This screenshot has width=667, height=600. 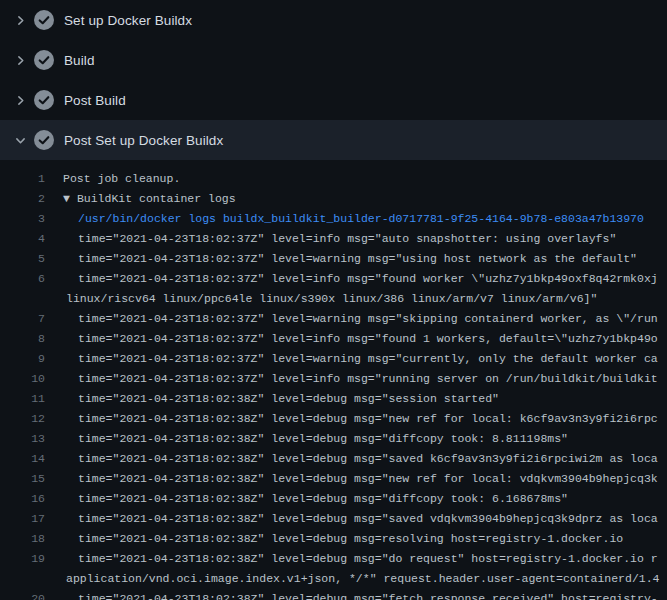 I want to click on log-line: 8 time="2021-04-23T18:02:37Z" level=info…, so click(x=334, y=339).